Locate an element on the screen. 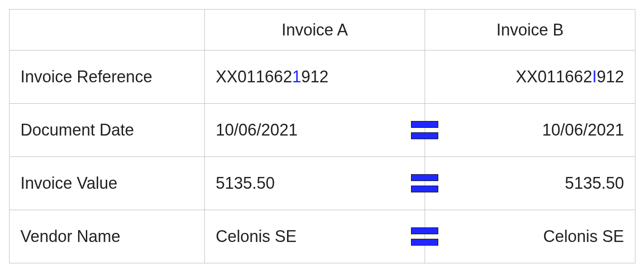  highlighted-char: 1 is located at coordinates (297, 76).